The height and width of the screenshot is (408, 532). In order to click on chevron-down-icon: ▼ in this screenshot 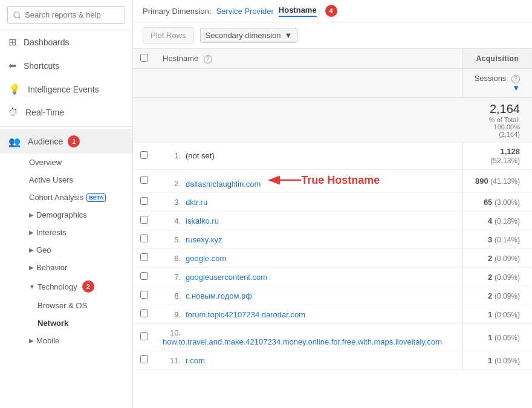, I will do `click(289, 35)`.